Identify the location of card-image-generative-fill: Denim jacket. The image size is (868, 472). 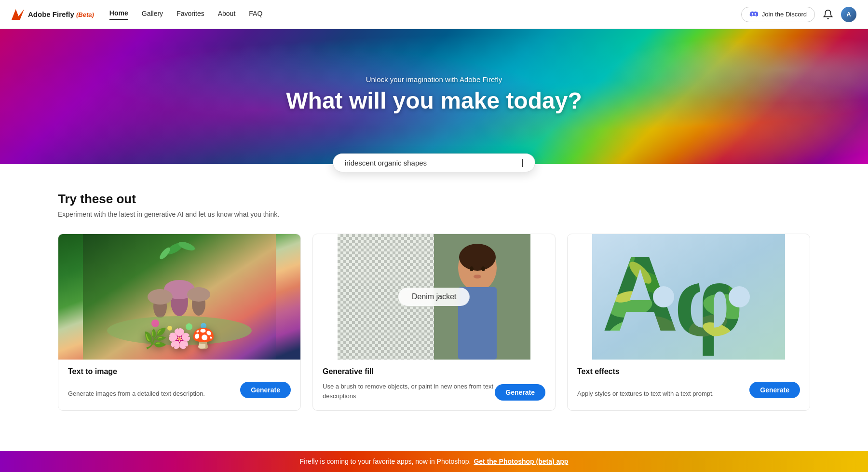
(434, 297).